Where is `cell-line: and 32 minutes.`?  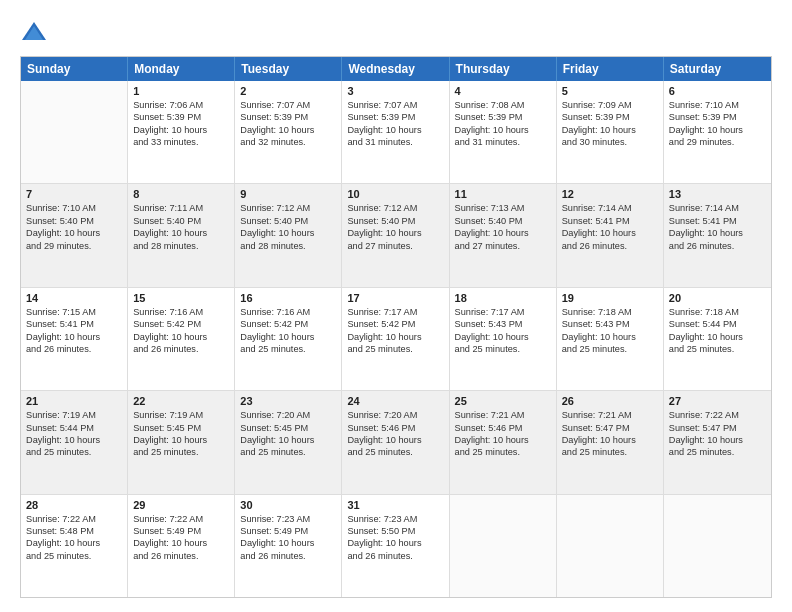
cell-line: and 32 minutes. is located at coordinates (288, 142).